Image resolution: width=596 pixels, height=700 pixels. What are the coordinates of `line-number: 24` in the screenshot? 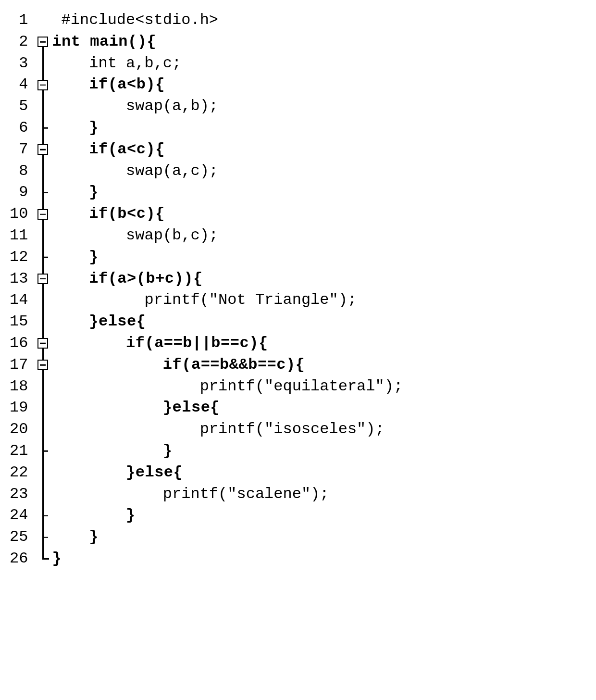 It's located at (19, 515).